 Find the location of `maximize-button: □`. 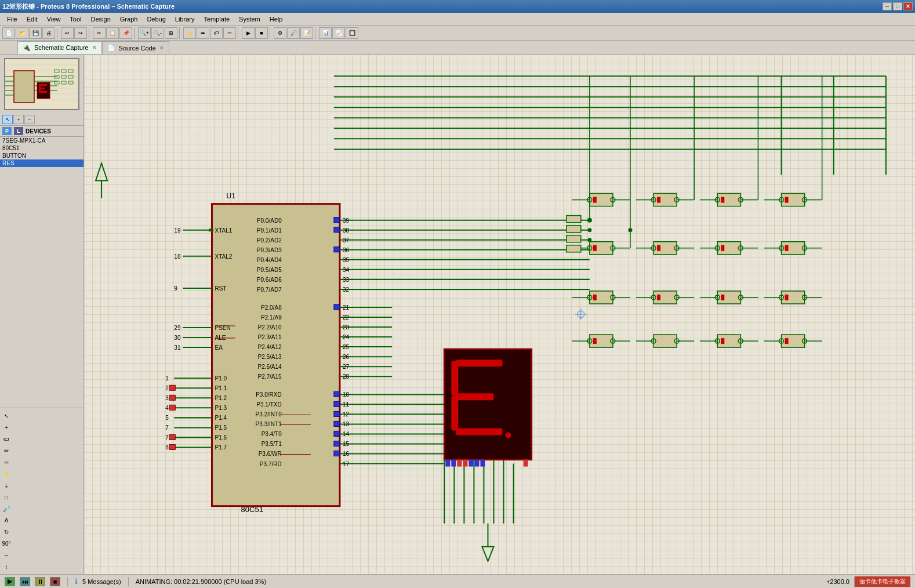

maximize-button: □ is located at coordinates (898, 6).